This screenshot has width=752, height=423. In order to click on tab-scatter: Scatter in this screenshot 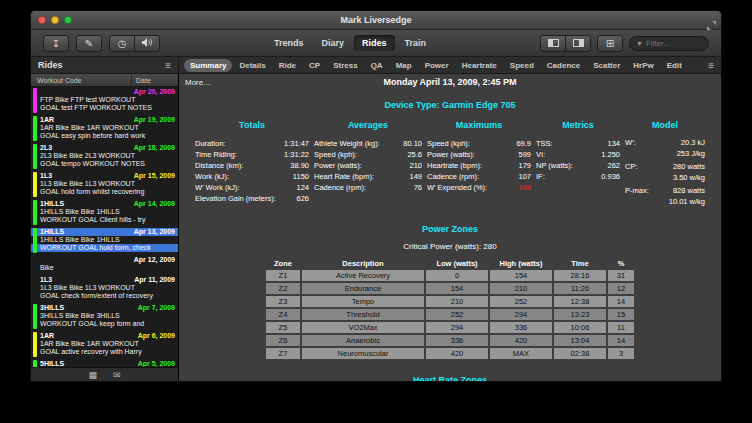, I will do `click(606, 66)`.